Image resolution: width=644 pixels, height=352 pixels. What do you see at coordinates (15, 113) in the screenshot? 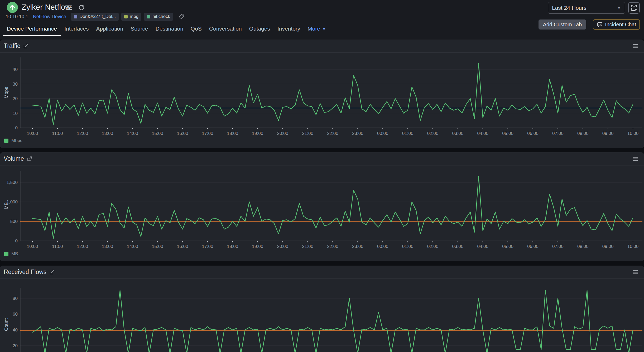
I see `svg-text: 10` at bounding box center [15, 113].